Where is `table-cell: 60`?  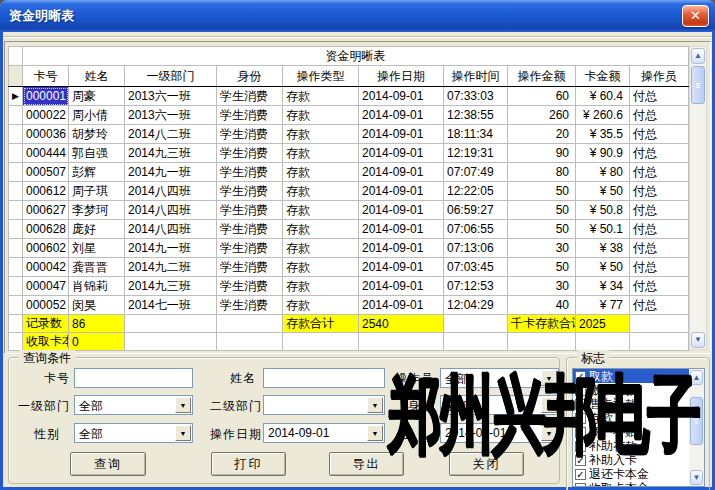 table-cell: 60 is located at coordinates (542, 96).